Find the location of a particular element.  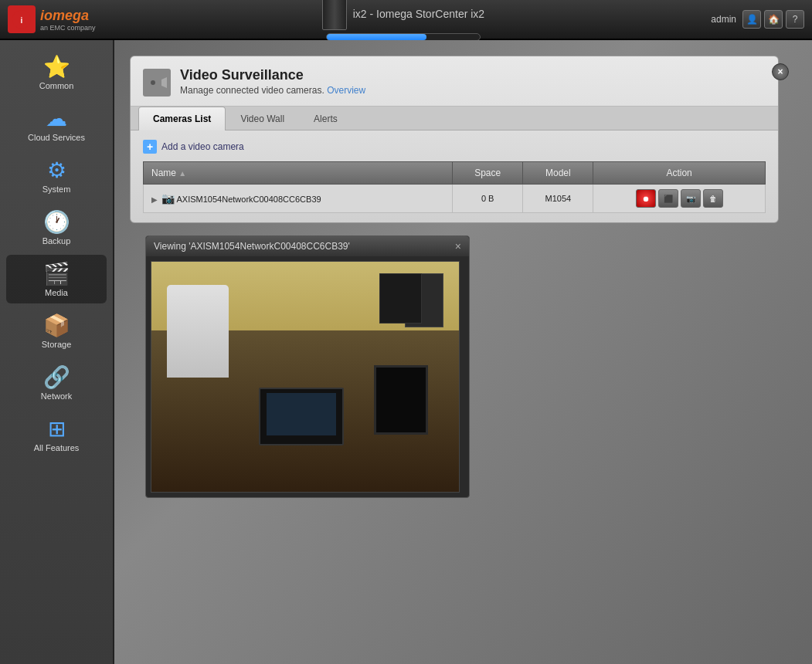

user-button: 👤 is located at coordinates (752, 19).